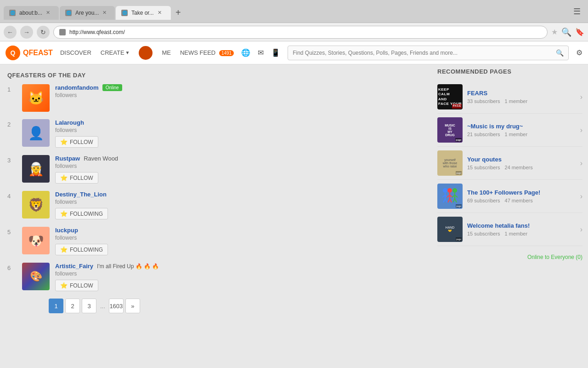  Describe the element at coordinates (216, 75) in the screenshot. I see `section-title: QFEASTERS OF THE DAY` at that location.